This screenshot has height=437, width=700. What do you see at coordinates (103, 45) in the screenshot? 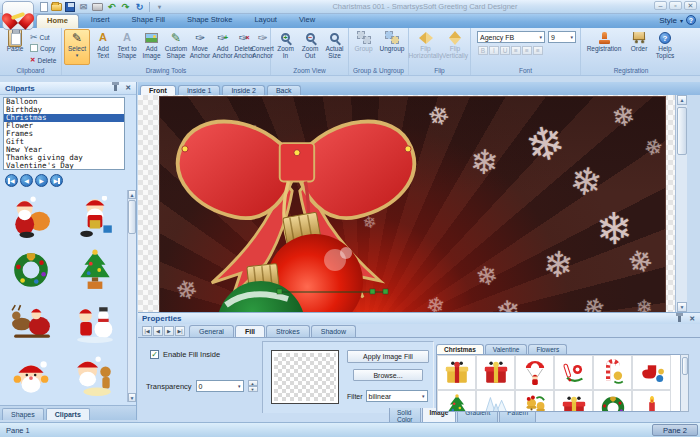
I see `add-text-button: A Add Text` at bounding box center [103, 45].